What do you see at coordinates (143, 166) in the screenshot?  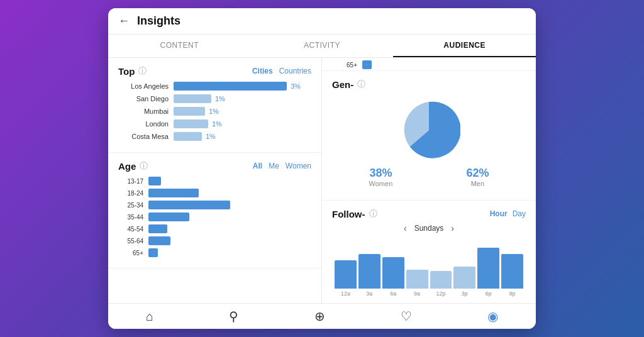 I see `age-info-icon: ⓘ` at bounding box center [143, 166].